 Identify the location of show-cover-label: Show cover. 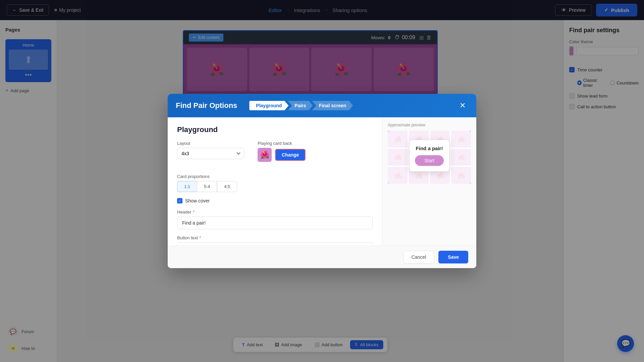
(197, 201).